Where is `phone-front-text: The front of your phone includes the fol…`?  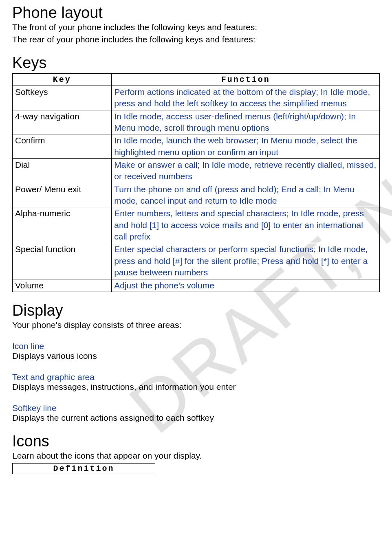 phone-front-text: The front of your phone includes the fol… is located at coordinates (196, 27).